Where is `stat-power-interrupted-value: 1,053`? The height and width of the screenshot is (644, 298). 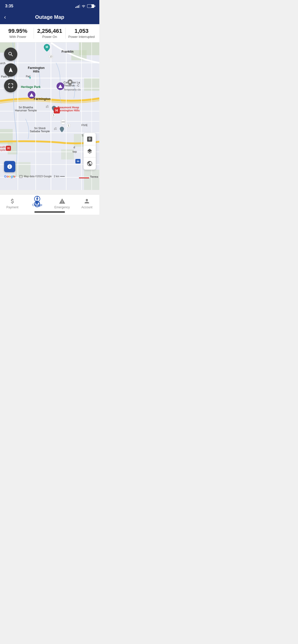 stat-power-interrupted-value: 1,053 is located at coordinates (82, 31).